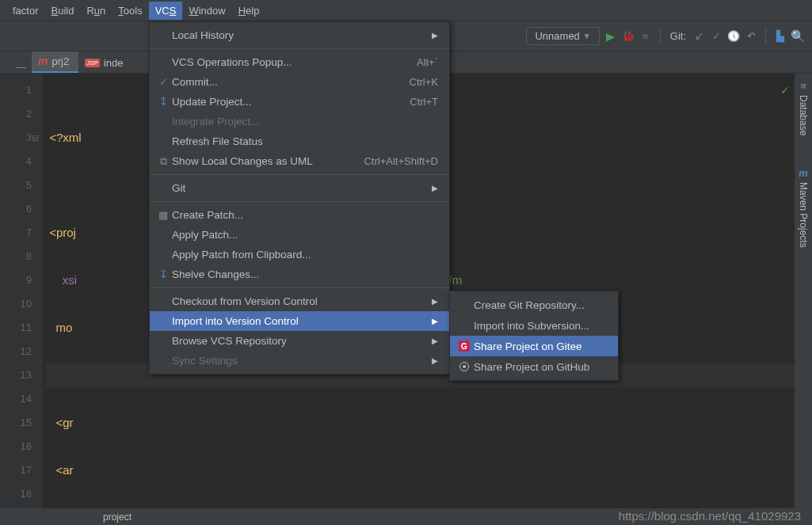  Describe the element at coordinates (21, 67) in the screenshot. I see `hide-tool-windows-icon: —` at that location.